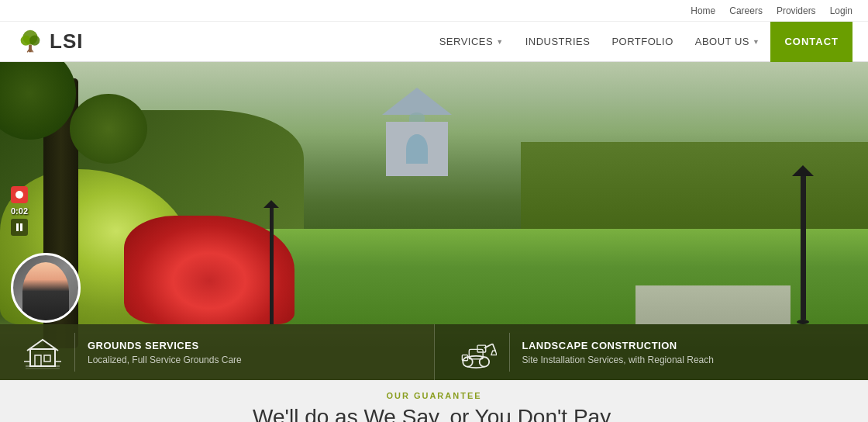 The image size is (868, 422). What do you see at coordinates (164, 352) in the screenshot?
I see `grounds-text: GROUNDS SERVICES Localized, Full Service…` at bounding box center [164, 352].